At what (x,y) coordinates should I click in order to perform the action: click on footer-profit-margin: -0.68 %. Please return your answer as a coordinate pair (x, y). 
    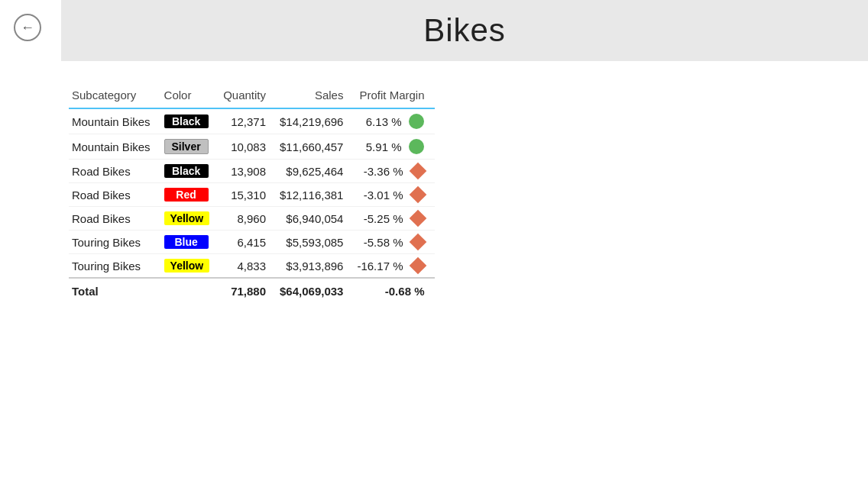
    Looking at the image, I should click on (394, 290).